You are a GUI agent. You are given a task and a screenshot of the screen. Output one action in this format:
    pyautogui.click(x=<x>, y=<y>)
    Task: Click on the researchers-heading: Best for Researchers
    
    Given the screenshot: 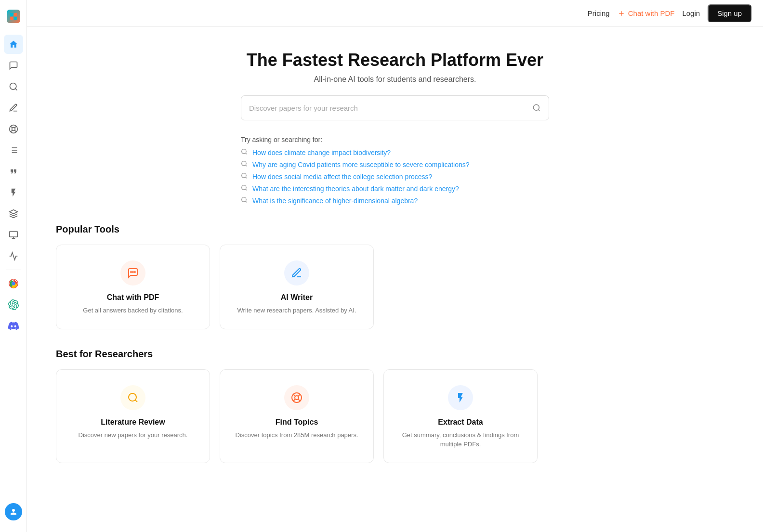 What is the action you would take?
    pyautogui.click(x=395, y=354)
    